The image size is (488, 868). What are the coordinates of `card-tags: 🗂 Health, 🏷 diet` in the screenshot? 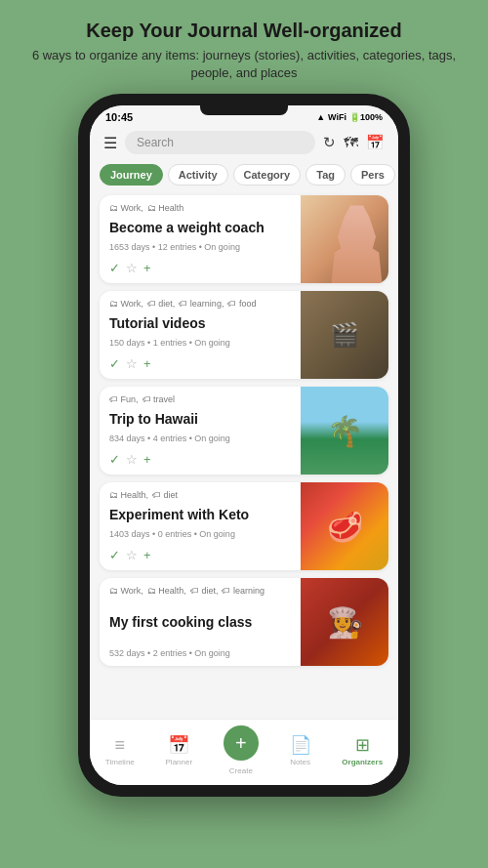 It's located at (200, 495).